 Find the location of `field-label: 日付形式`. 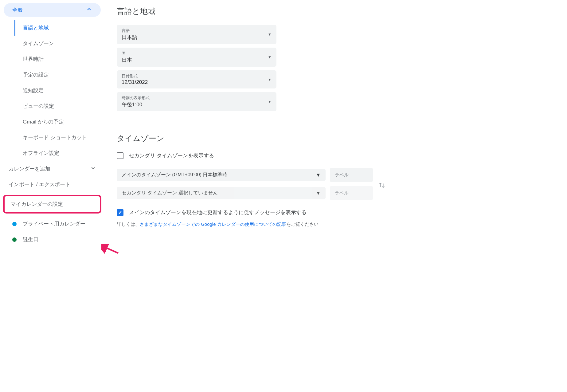

field-label: 日付形式 is located at coordinates (135, 76).